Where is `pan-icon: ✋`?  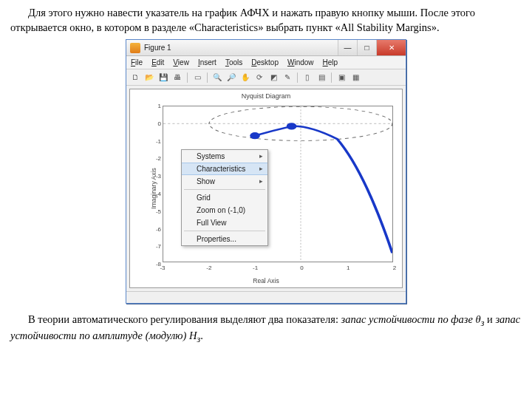 pan-icon: ✋ is located at coordinates (245, 78).